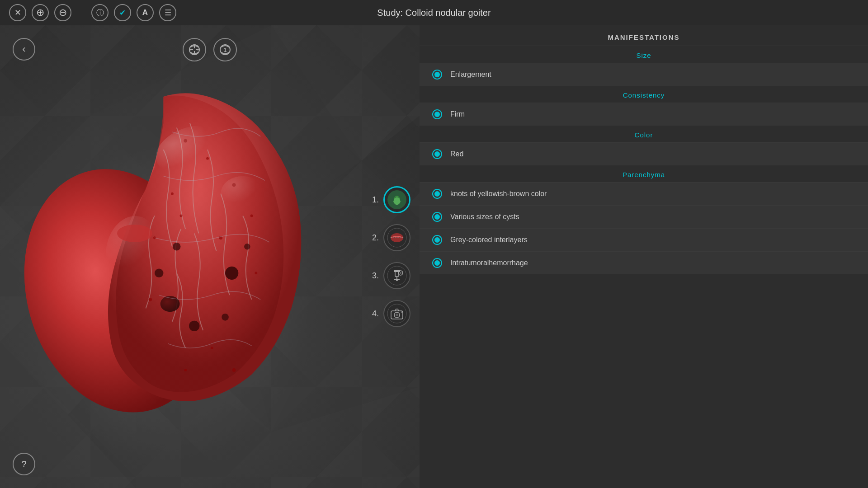 This screenshot has height=488, width=868. What do you see at coordinates (168, 13) in the screenshot?
I see `list-button: ☰` at bounding box center [168, 13].